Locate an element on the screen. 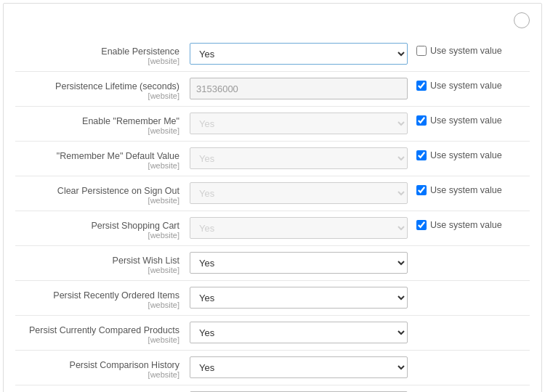  label-col-persist-currently-compared: Persist Currently Compared Products[webs… is located at coordinates (102, 332).